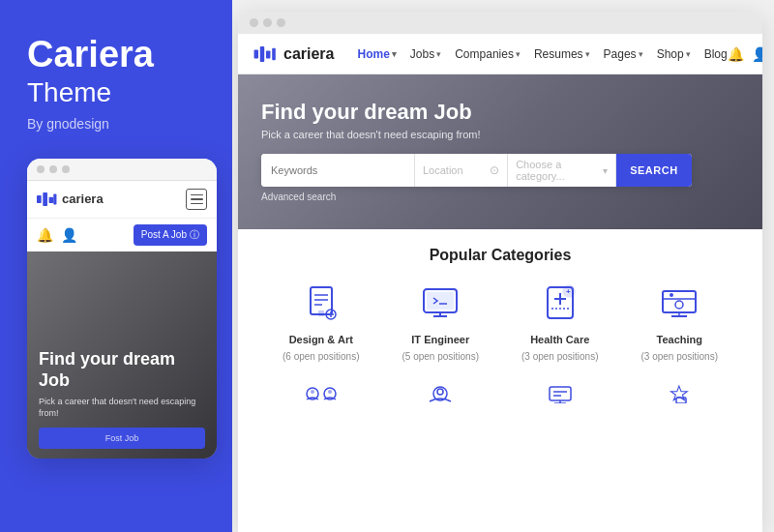 The width and height of the screenshot is (774, 532). I want to click on brand-author: By gnodesign, so click(116, 124).